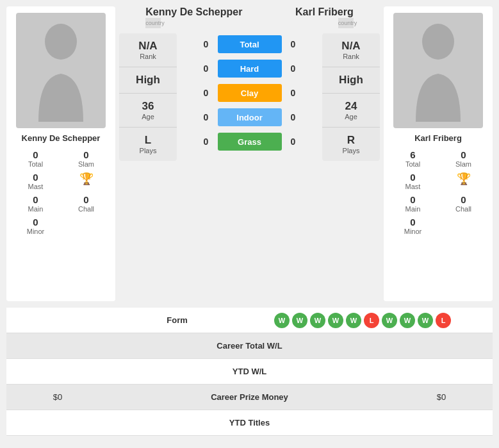 Image resolution: width=499 pixels, height=448 pixels. What do you see at coordinates (293, 117) in the screenshot?
I see `indoor-right-score: 0` at bounding box center [293, 117].